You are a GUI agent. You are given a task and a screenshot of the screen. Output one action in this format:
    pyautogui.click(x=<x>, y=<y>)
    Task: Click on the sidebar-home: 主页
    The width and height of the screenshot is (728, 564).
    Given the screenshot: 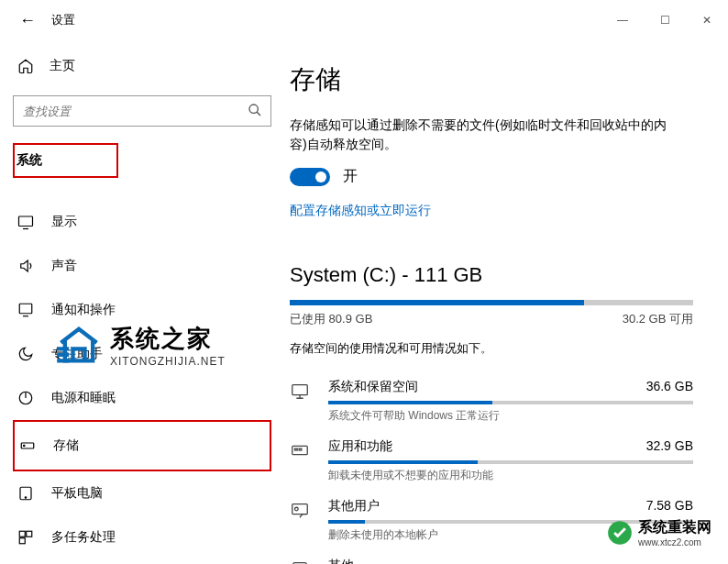 What is the action you would take?
    pyautogui.click(x=142, y=66)
    